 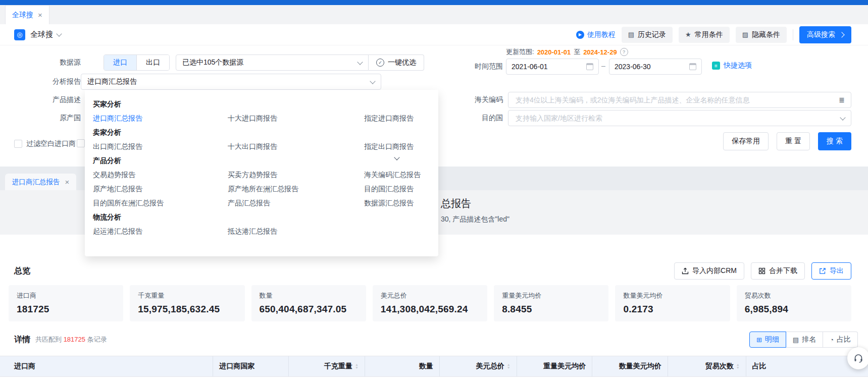 What do you see at coordinates (326, 366) in the screenshot?
I see `column-kg-weight: 千克重量 ▲▼` at bounding box center [326, 366].